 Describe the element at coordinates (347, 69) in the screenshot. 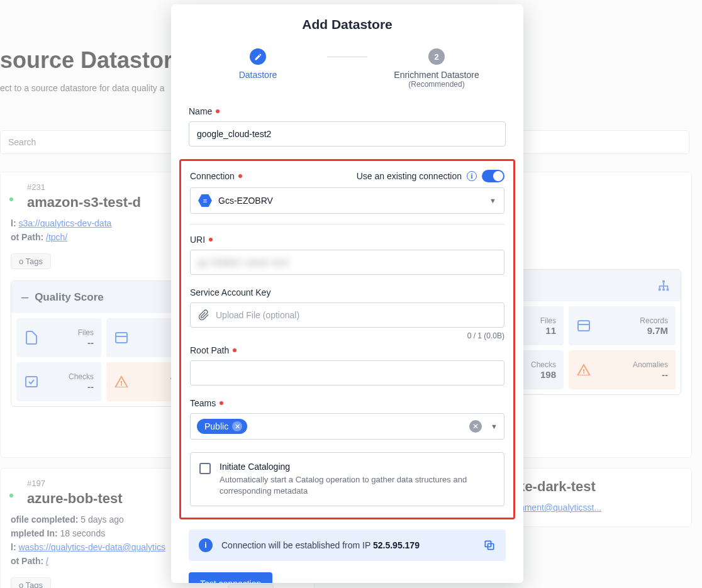

I see `stepper: Datastore 2 Enrichment Datastore (Recomm…` at that location.